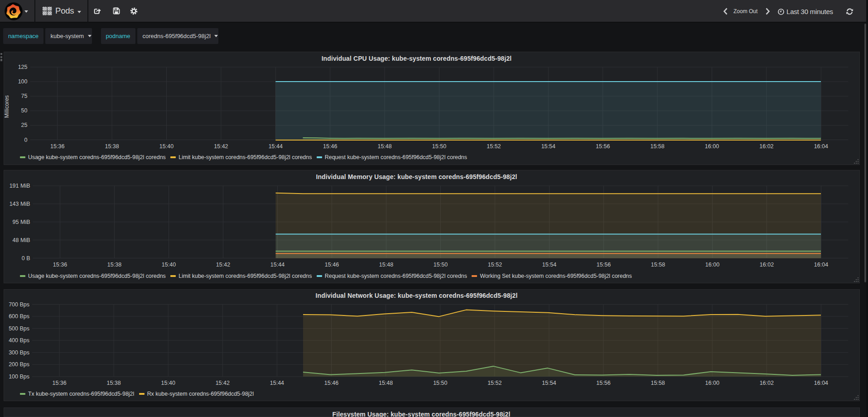  What do you see at coordinates (19, 376) in the screenshot?
I see `svg-text: 100 Bps` at bounding box center [19, 376].